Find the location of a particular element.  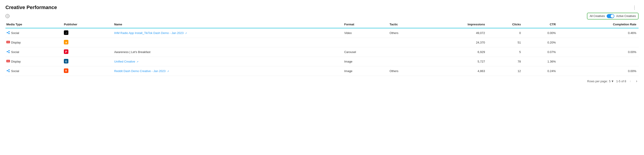

col-publisher: Publisher is located at coordinates (88, 24).